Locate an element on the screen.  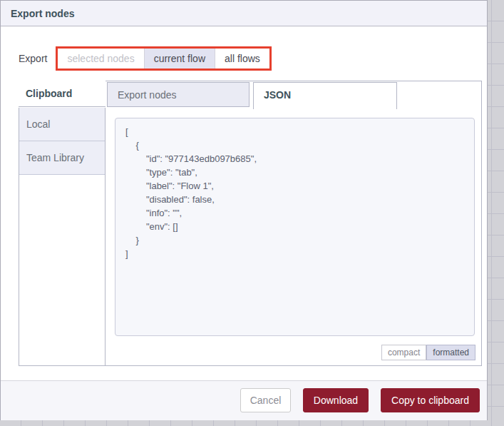
cancel-button: Cancel is located at coordinates (265, 400).